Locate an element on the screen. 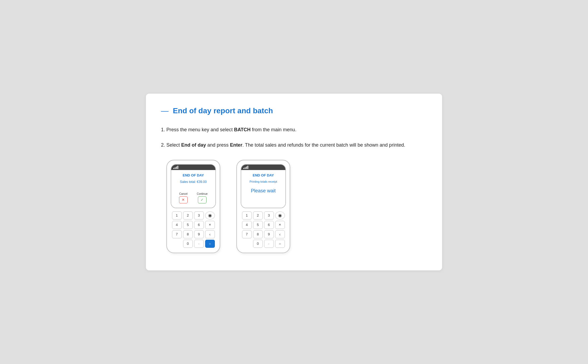  step-2: 2. Select End of day and press Enter. Th… is located at coordinates (294, 145).